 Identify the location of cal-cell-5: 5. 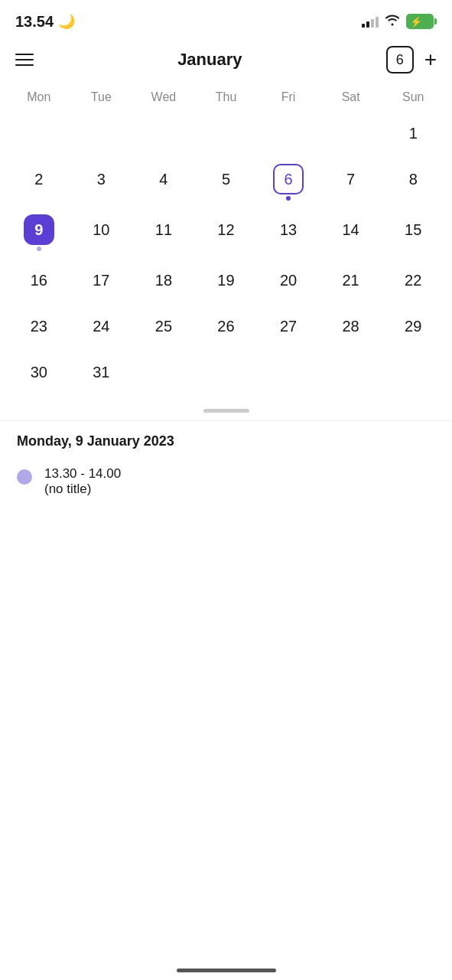
(226, 183).